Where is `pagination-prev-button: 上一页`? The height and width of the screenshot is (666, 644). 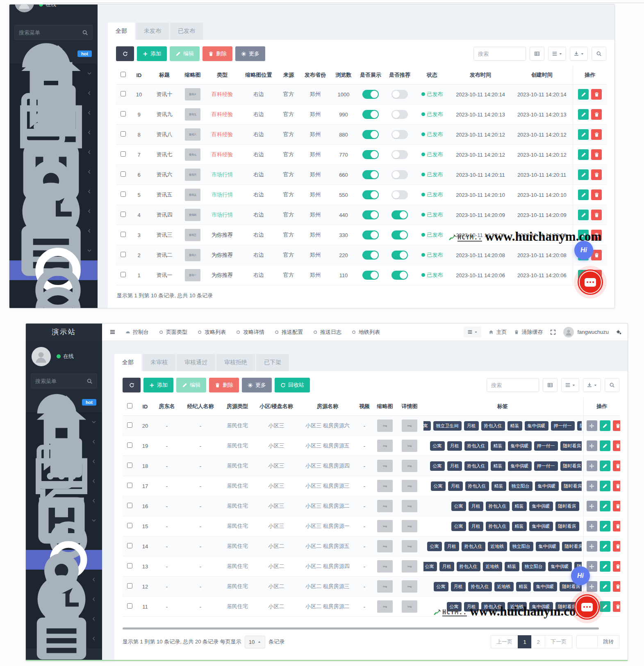
pagination-prev-button: 上一页 is located at coordinates (504, 642).